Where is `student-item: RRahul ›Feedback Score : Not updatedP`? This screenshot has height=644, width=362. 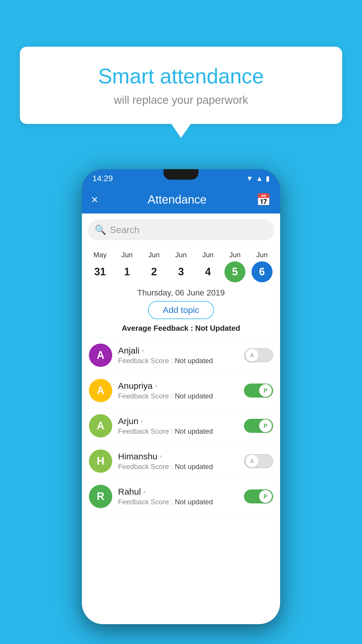
student-item: RRahul ›Feedback Score : Not updatedP is located at coordinates (181, 496).